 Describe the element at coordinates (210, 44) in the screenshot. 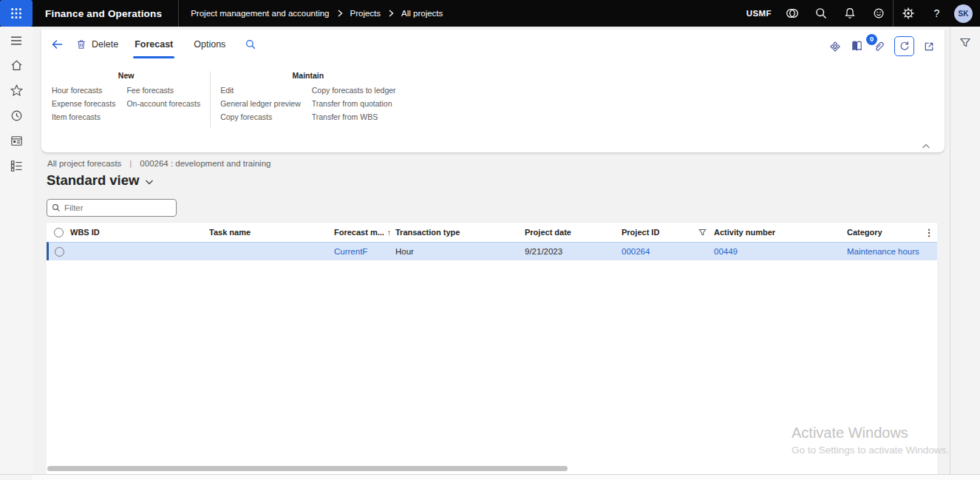

I see `tab-options: Options` at that location.